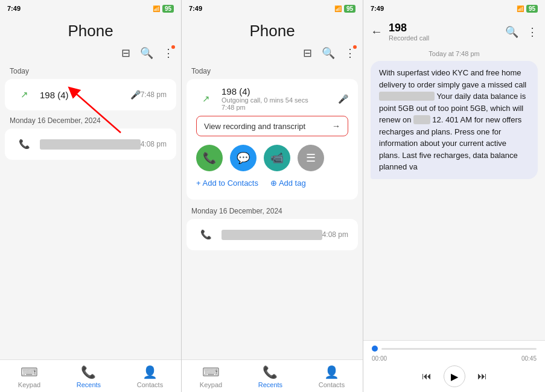  What do you see at coordinates (29, 385) in the screenshot?
I see `nav-keypad-label-1: Keypad` at bounding box center [29, 385].